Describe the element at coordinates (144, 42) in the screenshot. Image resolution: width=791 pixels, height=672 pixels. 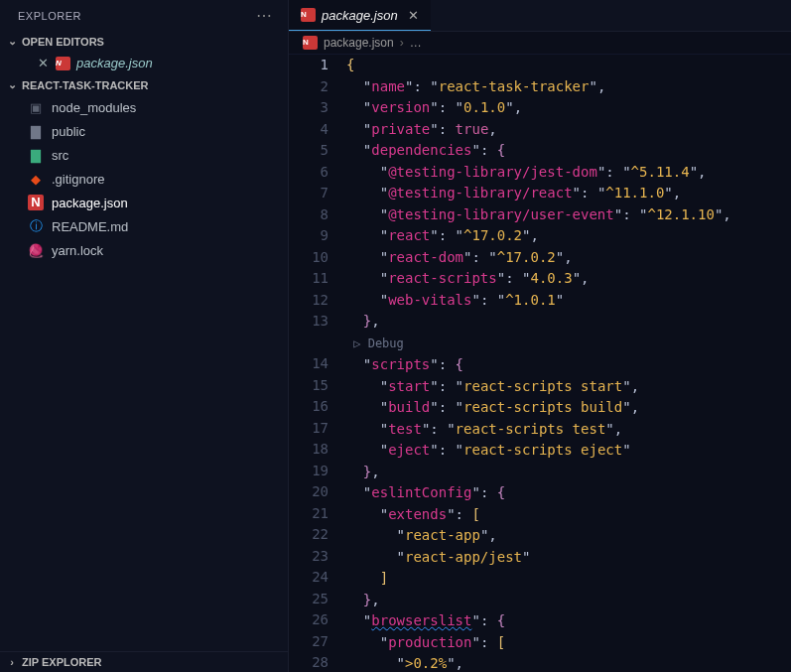
I see `open-editors-header: ⌄ OPEN EDITORS` at that location.